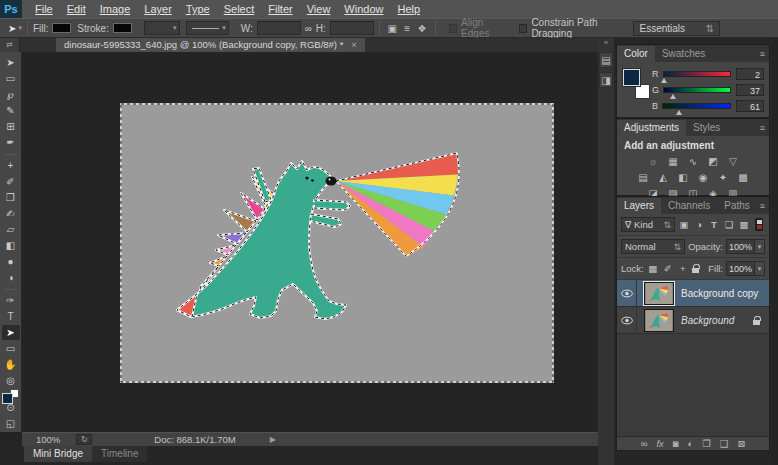  What do you see at coordinates (308, 28) in the screenshot?
I see `link-dimensions-icon: ∞` at bounding box center [308, 28].